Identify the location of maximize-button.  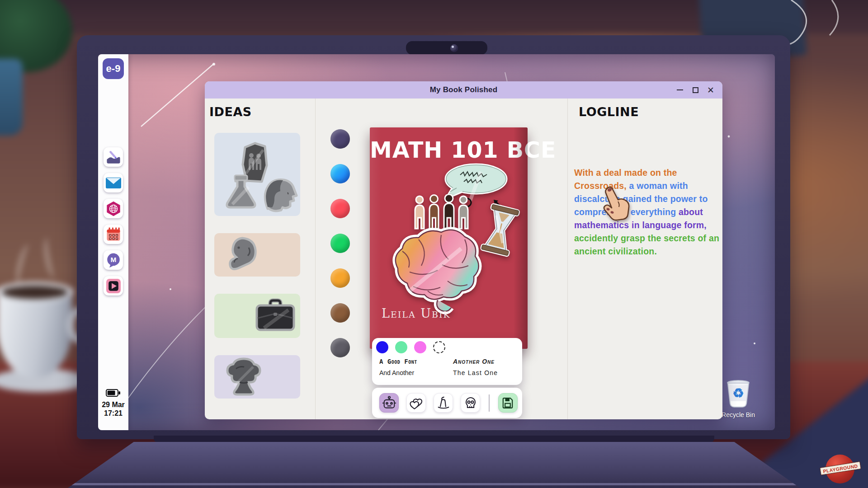
(695, 90).